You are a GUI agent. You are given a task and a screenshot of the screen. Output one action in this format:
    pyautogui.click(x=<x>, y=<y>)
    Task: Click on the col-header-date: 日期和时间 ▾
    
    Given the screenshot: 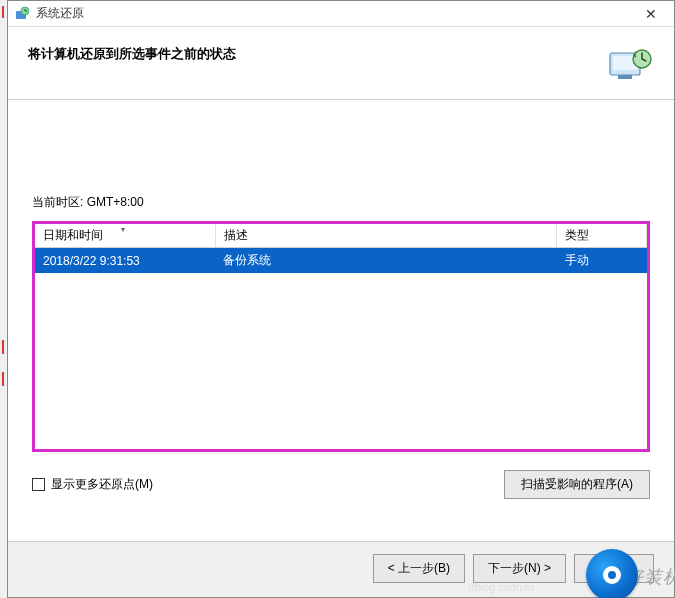 What is the action you would take?
    pyautogui.click(x=125, y=236)
    